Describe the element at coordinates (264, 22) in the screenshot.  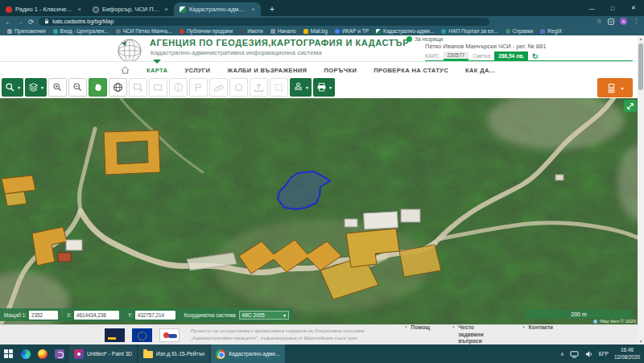
I see `url-bar: kais.cadastre.bg/bg/Map` at that location.